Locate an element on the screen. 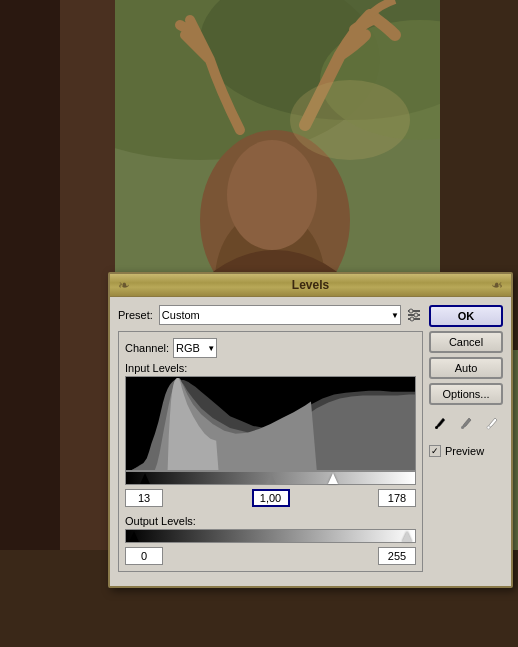 The image size is (518, 647). cancel-button: Cancel is located at coordinates (466, 342).